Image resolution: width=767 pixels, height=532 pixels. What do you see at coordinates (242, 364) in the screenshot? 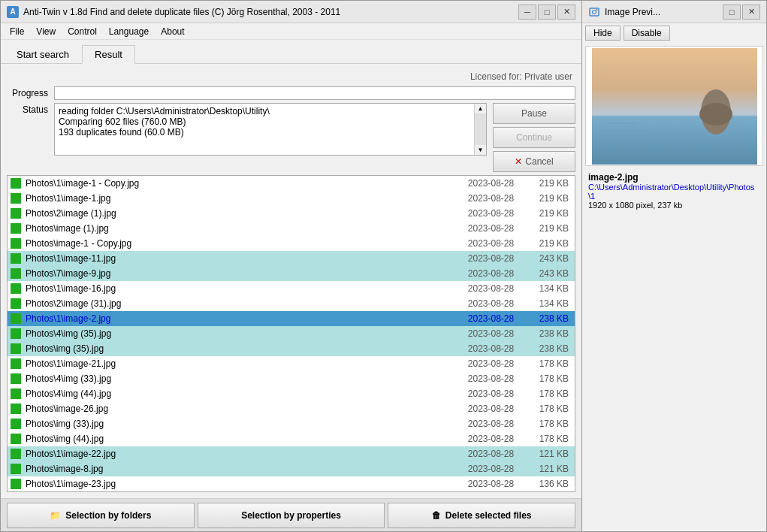
I see `file-name: Photos\1\image-21.jpg` at bounding box center [242, 364].